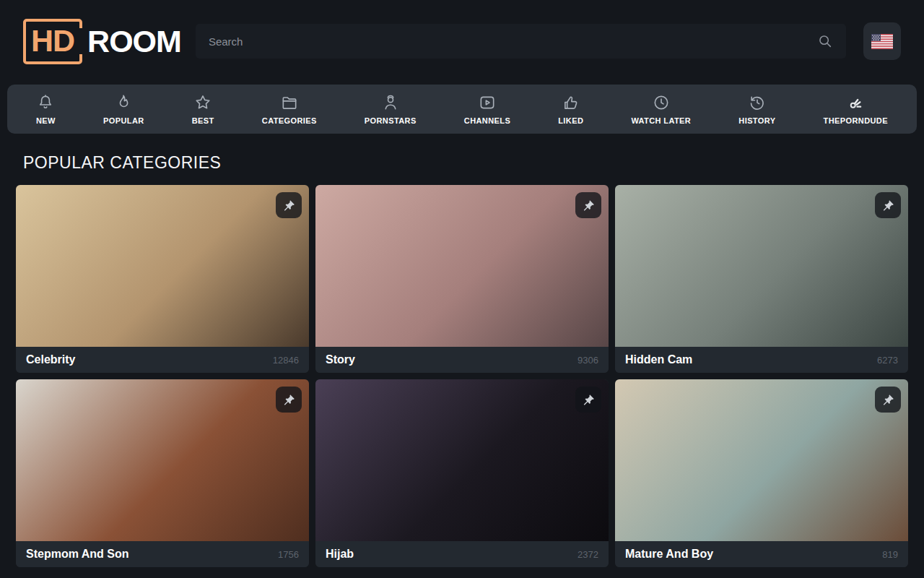 The height and width of the screenshot is (578, 924). What do you see at coordinates (757, 121) in the screenshot?
I see `nav-label: HISTORY` at bounding box center [757, 121].